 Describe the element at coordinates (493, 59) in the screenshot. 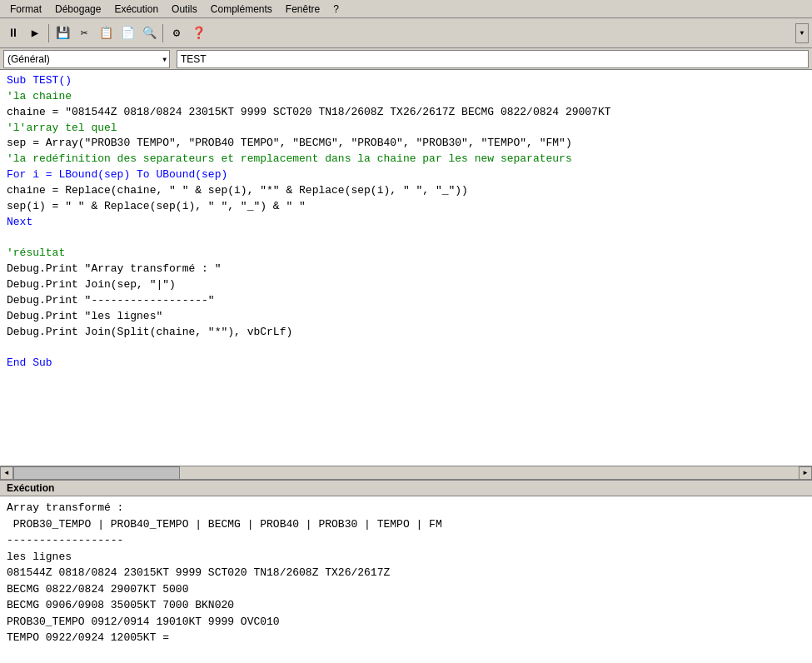

I see `scope-proc-label: TEST` at that location.